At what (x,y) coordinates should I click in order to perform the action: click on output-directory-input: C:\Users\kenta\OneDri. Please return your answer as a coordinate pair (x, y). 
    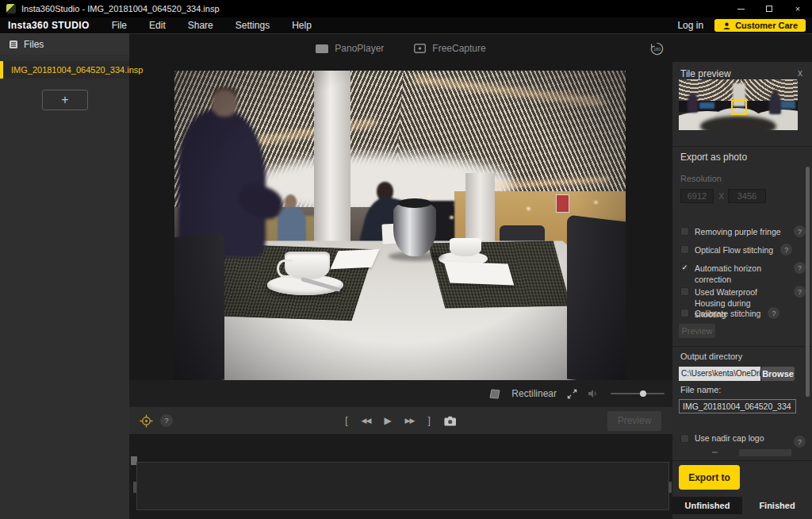
    Looking at the image, I should click on (720, 374).